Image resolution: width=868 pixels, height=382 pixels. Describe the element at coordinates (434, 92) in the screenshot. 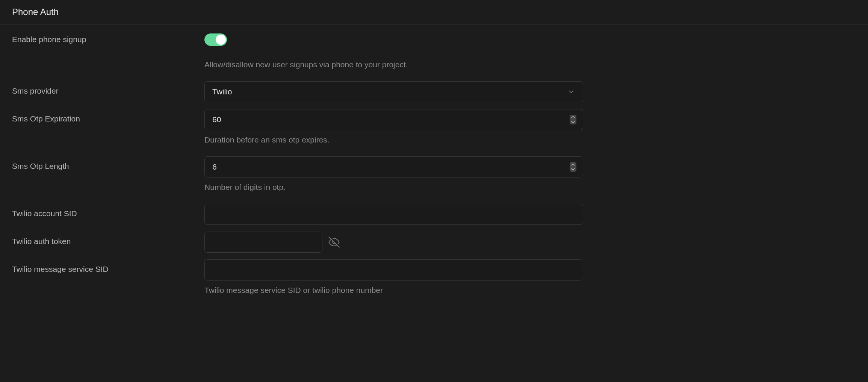

I see `sms-provider-row: Sms provider Twilio` at that location.